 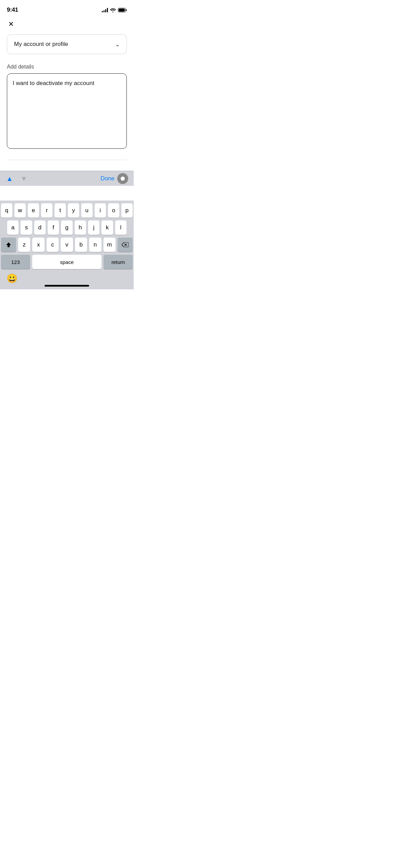 What do you see at coordinates (122, 10) in the screenshot?
I see `battery-icon` at bounding box center [122, 10].